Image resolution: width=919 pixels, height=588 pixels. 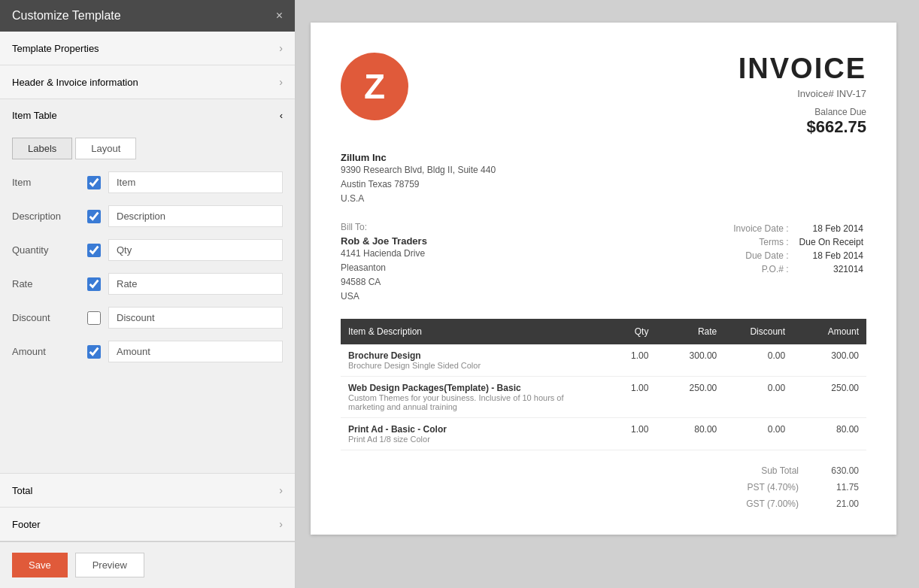 I want to click on company-address: 9390 Research Blvd, Bldg II, Suite 440 A…, so click(x=603, y=185).